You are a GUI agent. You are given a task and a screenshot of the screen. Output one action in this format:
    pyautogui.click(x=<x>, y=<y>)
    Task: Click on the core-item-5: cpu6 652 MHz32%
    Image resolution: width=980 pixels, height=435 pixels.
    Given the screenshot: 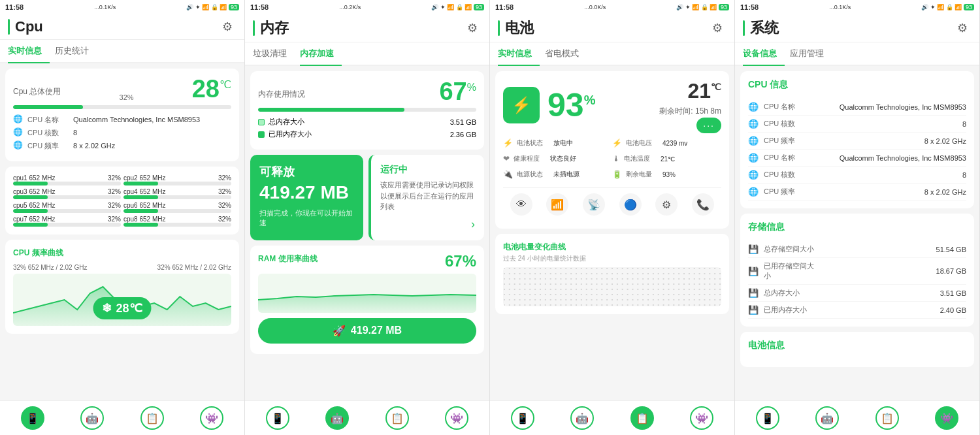 What is the action you would take?
    pyautogui.click(x=178, y=208)
    